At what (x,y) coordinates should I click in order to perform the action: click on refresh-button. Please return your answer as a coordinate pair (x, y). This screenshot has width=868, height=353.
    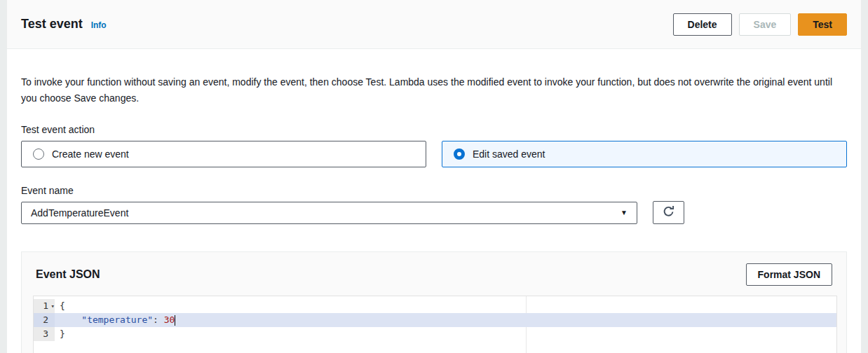
    Looking at the image, I should click on (669, 213).